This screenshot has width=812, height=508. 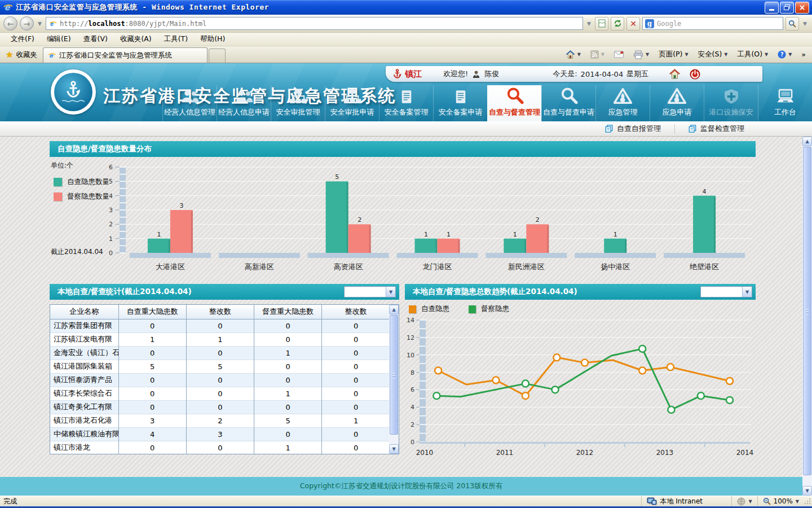 What do you see at coordinates (220, 393) in the screenshot?
I see `table-row: 镇江李长荣综合石0010` at bounding box center [220, 393].